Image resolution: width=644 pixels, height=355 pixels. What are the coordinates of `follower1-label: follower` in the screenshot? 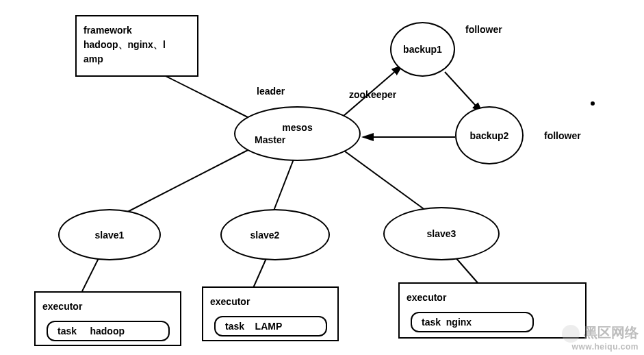 It's located at (484, 29).